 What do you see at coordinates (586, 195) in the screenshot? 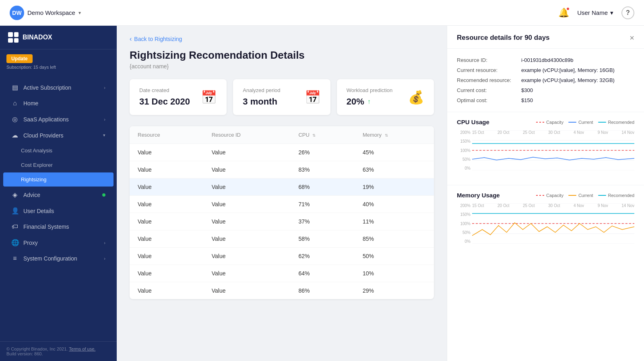
I see `legend-current-mem-label: Current` at bounding box center [586, 195].